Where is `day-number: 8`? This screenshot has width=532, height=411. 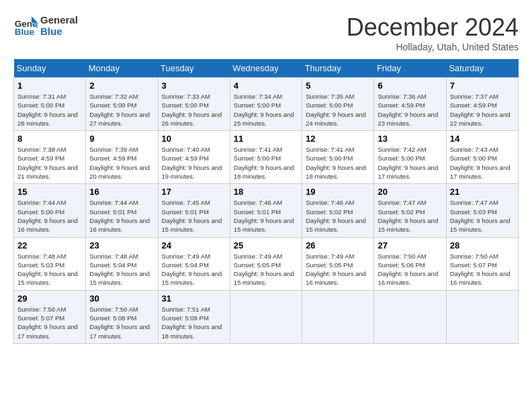 day-number: 8 is located at coordinates (50, 138).